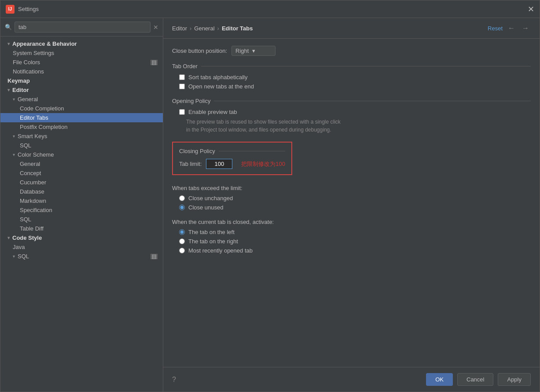  What do you see at coordinates (191, 28) in the screenshot?
I see `breadcrumb-sep1: ›` at bounding box center [191, 28].